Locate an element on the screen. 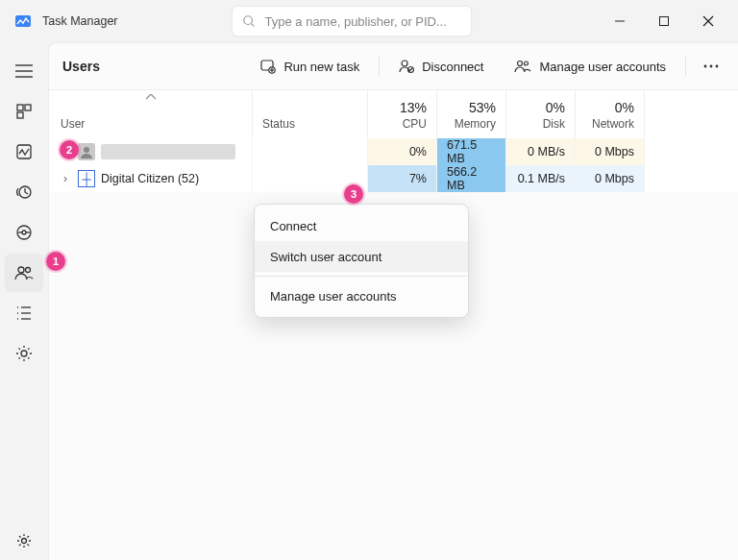 This screenshot has height=560, width=738. cpu-total: 13% is located at coordinates (413, 108).